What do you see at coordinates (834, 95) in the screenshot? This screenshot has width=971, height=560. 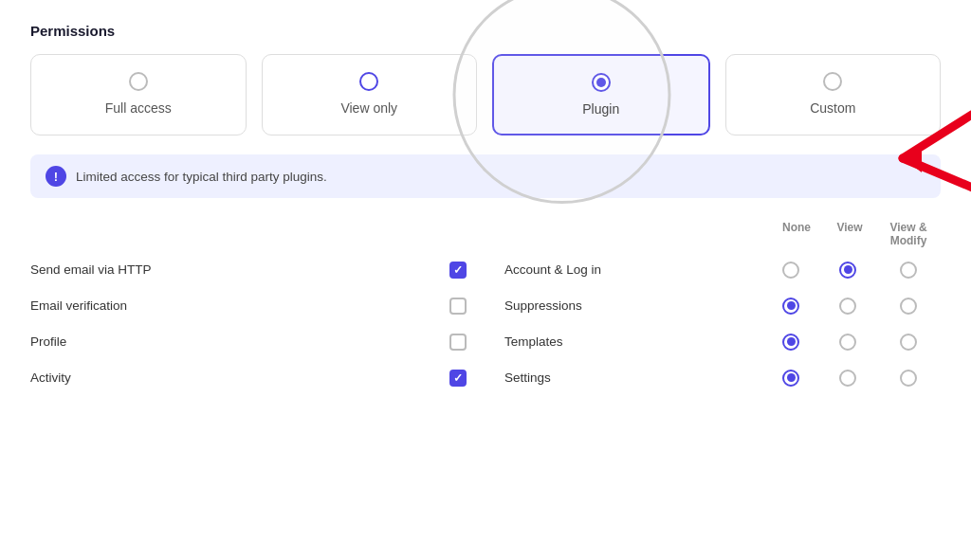 I see `card-custom: Custom` at bounding box center [834, 95].